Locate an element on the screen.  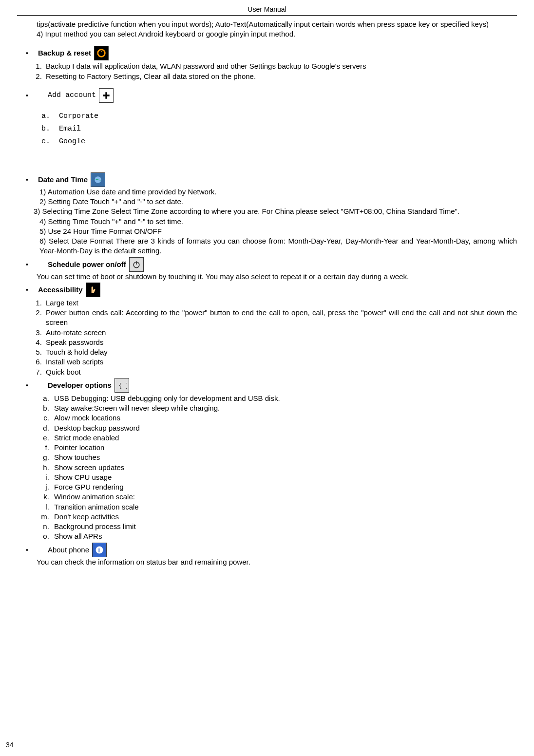
dev-item-e: Strict mode enabled is located at coordinates (284, 438).